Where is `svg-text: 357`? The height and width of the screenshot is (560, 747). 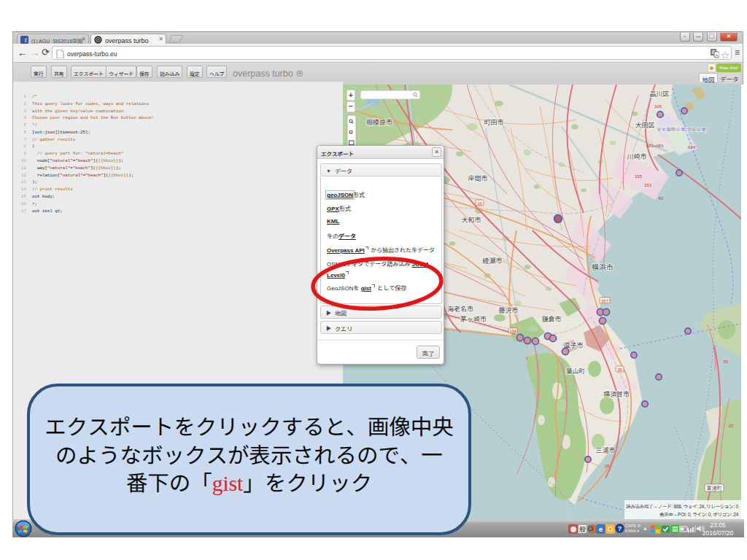 svg-text: 357 is located at coordinates (605, 301).